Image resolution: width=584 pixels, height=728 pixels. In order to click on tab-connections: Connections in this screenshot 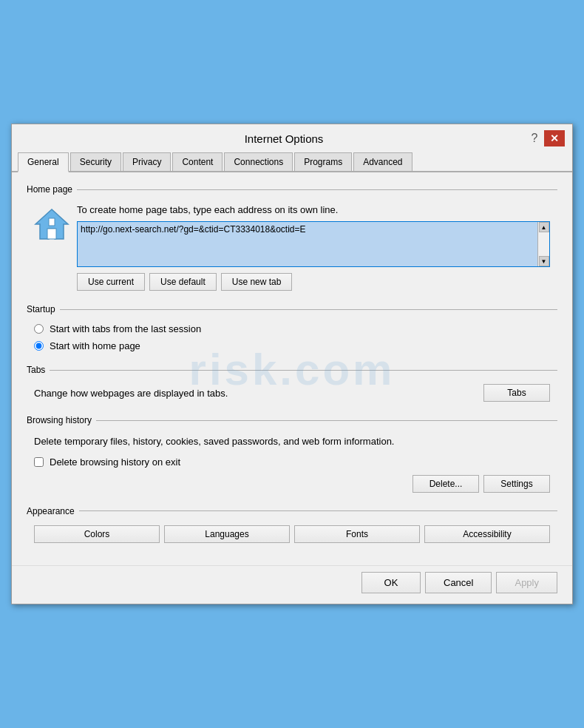, I will do `click(259, 161)`.